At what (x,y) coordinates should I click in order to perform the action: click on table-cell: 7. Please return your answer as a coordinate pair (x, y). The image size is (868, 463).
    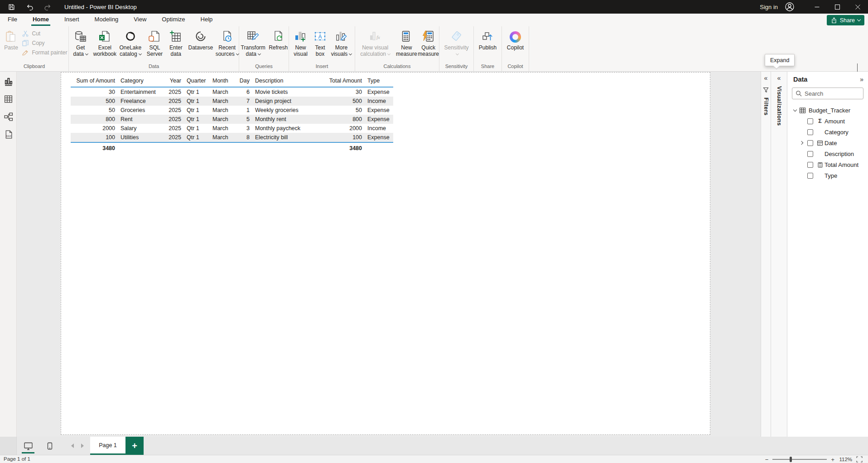
    Looking at the image, I should click on (245, 101).